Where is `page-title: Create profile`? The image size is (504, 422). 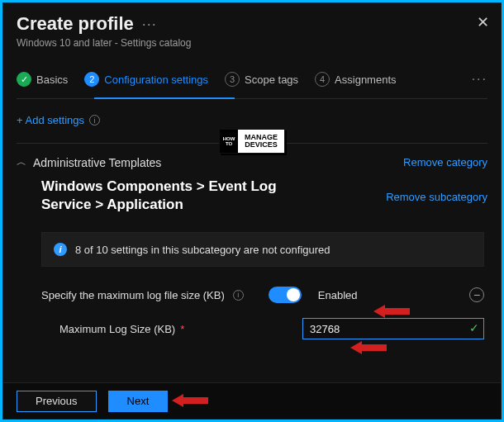 page-title: Create profile is located at coordinates (75, 24).